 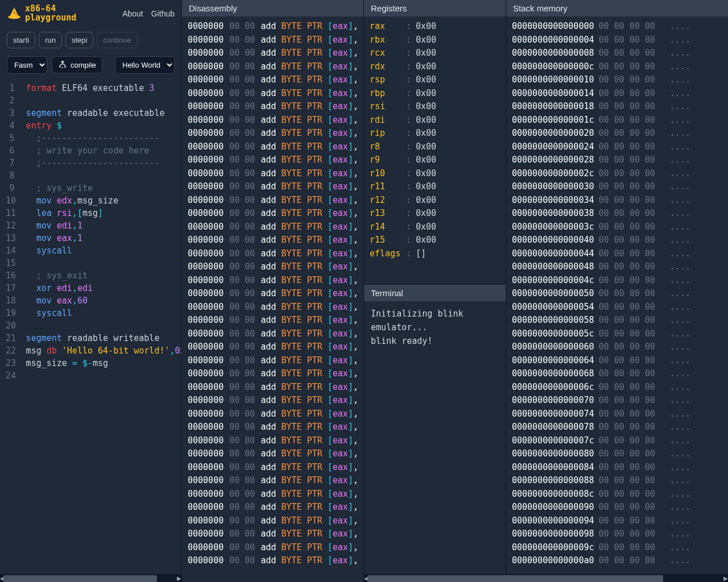 I want to click on register-row: r8: 0x00, so click(x=435, y=147).